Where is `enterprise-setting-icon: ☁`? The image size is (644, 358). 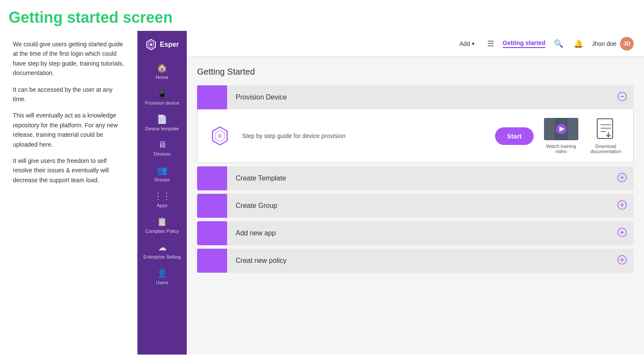 enterprise-setting-icon: ☁ is located at coordinates (162, 247).